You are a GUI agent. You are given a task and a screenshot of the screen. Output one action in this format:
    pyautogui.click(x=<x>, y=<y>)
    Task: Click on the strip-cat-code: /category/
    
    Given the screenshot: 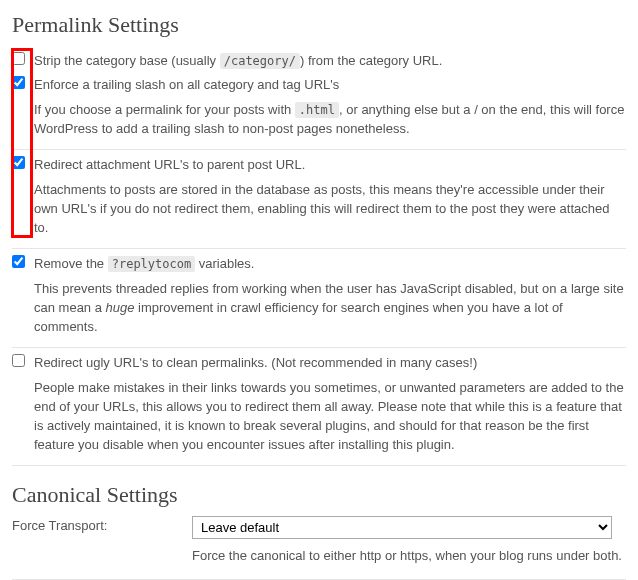 What is the action you would take?
    pyautogui.click(x=260, y=61)
    